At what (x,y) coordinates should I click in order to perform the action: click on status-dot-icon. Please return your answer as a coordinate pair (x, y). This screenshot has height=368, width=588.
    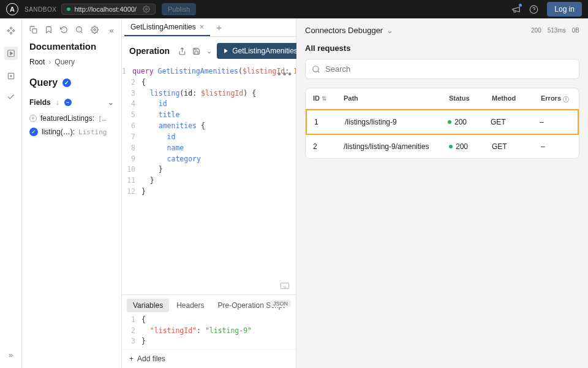
    Looking at the image, I should click on (69, 9).